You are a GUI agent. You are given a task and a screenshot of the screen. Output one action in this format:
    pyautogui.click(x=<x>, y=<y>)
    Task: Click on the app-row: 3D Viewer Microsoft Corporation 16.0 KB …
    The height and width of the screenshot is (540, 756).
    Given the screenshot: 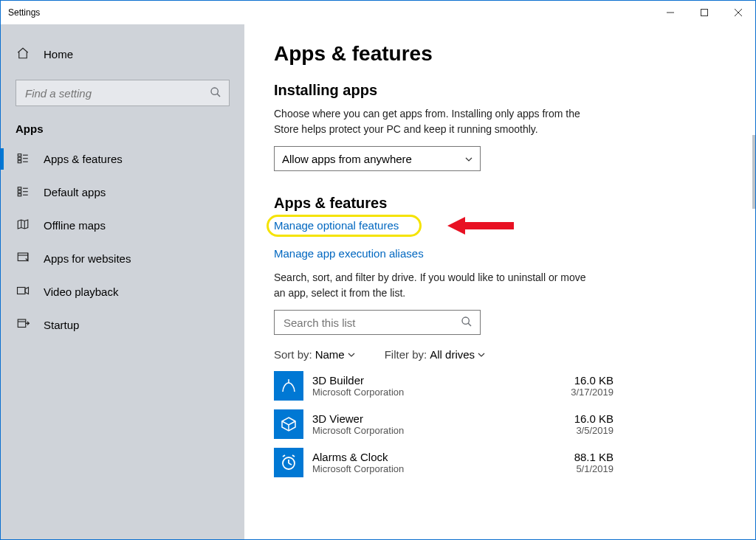 What is the action you would take?
    pyautogui.click(x=444, y=424)
    